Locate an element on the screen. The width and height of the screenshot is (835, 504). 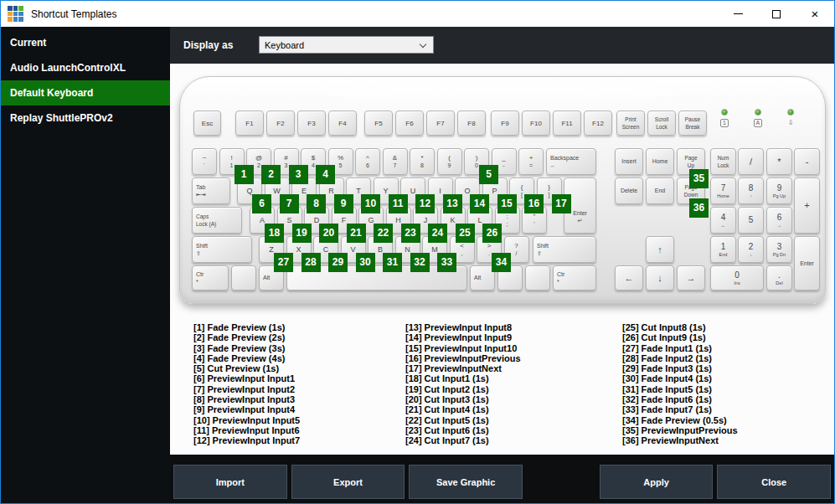
shortcut-entry: [21] Cut Input4 (1s) is located at coordinates (463, 409).